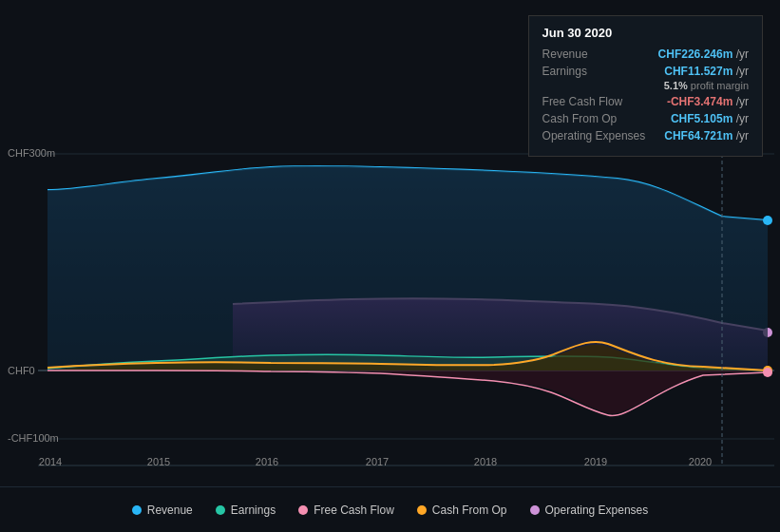 This screenshot has height=532, width=780. I want to click on tooltip-row-cashfromop: Cash From Op CHF5.105m /yr, so click(646, 119).